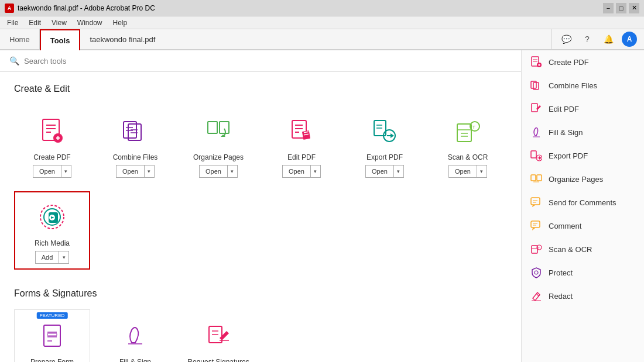  What do you see at coordinates (608, 39) in the screenshot?
I see `notification-icon: 🔔` at bounding box center [608, 39].